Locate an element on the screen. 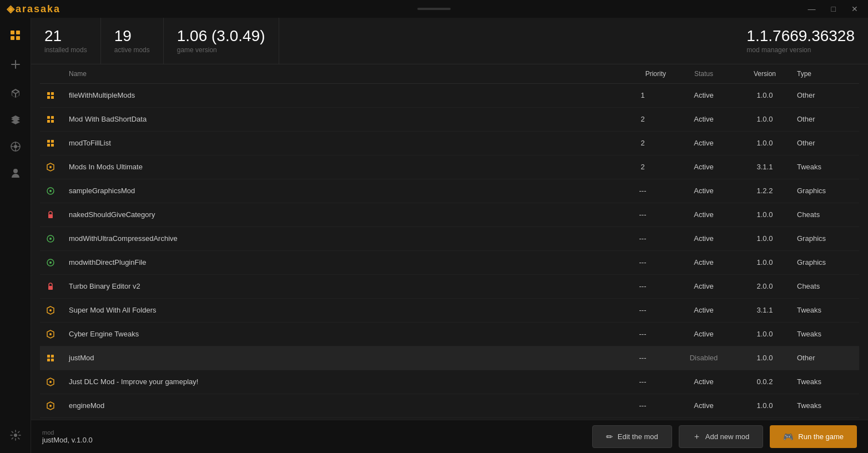 The image size is (868, 453). sidebar-item-layers is located at coordinates (16, 120).